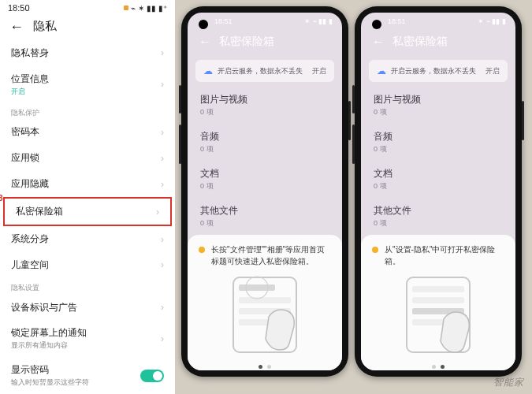 This screenshot has height=394, width=532. I want to click on tip-sheet: 从"设置-隐私"中可打开私密保险箱。, so click(438, 303).